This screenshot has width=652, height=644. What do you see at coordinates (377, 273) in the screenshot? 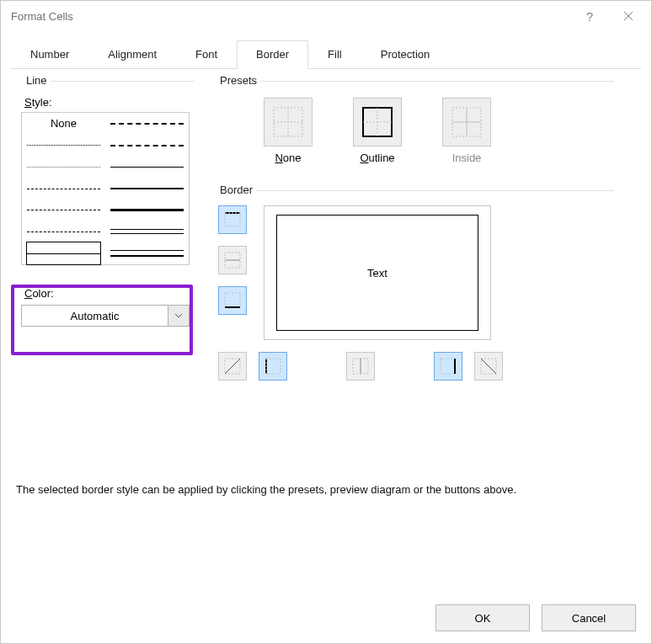
I see `border-preview: Text` at bounding box center [377, 273].